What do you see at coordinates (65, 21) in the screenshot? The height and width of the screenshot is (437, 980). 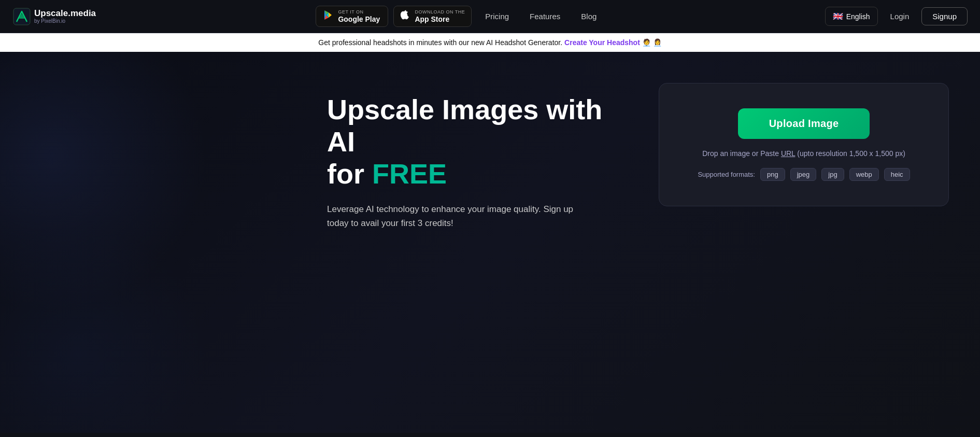 I see `logo-subtitle: by PixelBin.io` at bounding box center [65, 21].